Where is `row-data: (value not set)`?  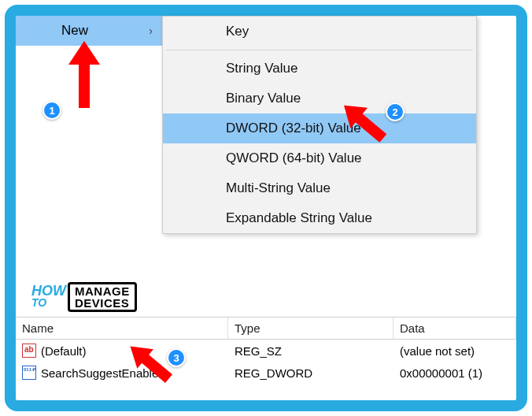
row-data: (value not set) is located at coordinates (455, 351).